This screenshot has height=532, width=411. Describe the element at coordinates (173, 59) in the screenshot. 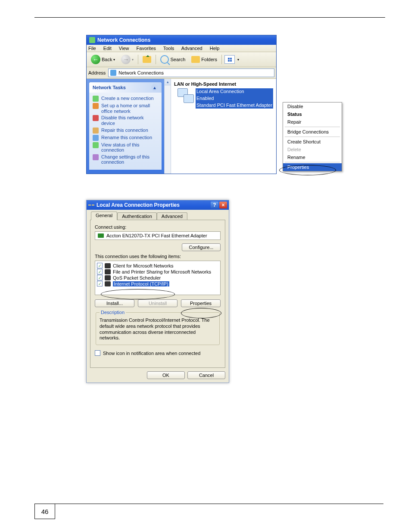

I see `search-button: Search` at that location.